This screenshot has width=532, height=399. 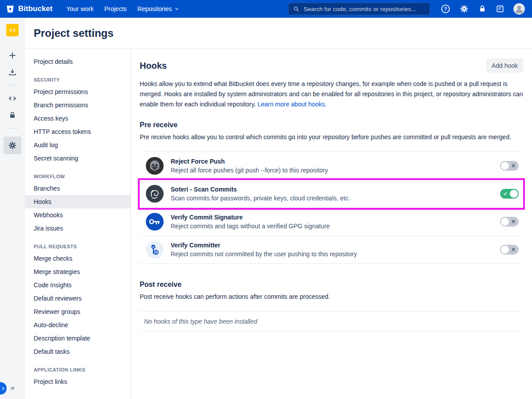 I want to click on hook-title: Verify Commit Signature, so click(x=250, y=217).